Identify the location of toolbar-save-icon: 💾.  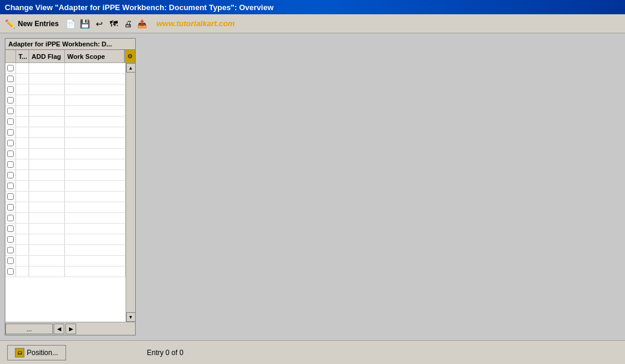
(85, 24).